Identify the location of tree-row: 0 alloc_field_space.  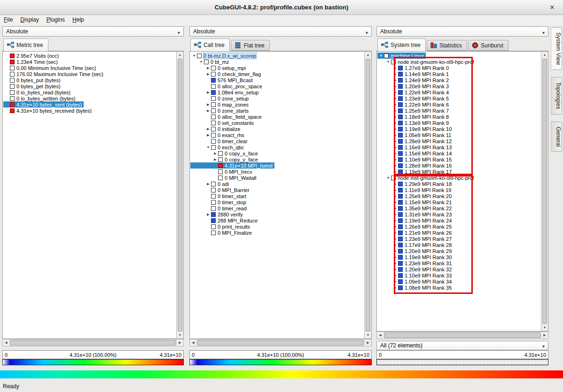
(227, 116).